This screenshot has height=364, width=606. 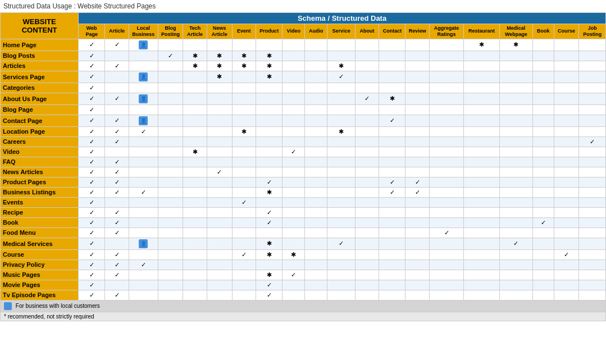 I want to click on cell-review: ✓, so click(x=417, y=182).